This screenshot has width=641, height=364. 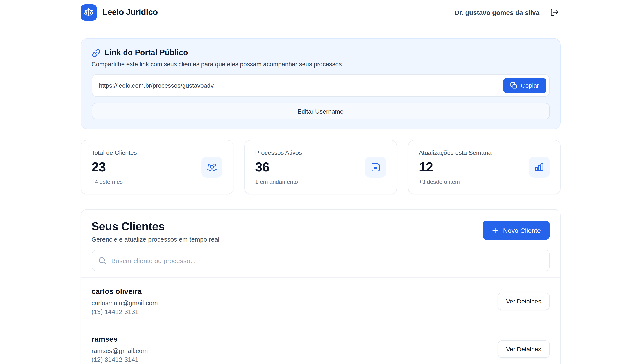 What do you see at coordinates (120, 351) in the screenshot?
I see `client-email: ramses@gmail.com` at bounding box center [120, 351].